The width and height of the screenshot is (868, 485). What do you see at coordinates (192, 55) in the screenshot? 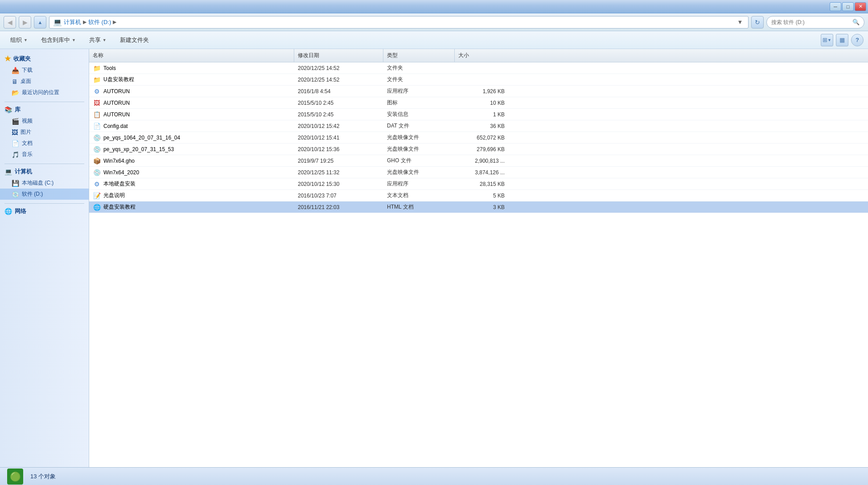
I see `col-name-header: 名称` at bounding box center [192, 55].